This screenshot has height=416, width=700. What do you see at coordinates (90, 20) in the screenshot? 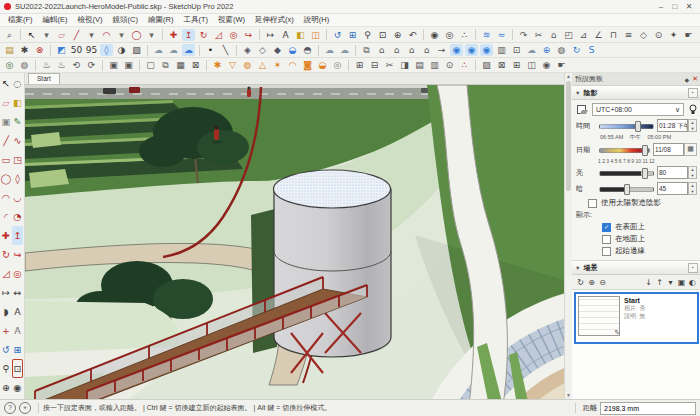
I see `menu-view: 檢視(V)` at bounding box center [90, 20].